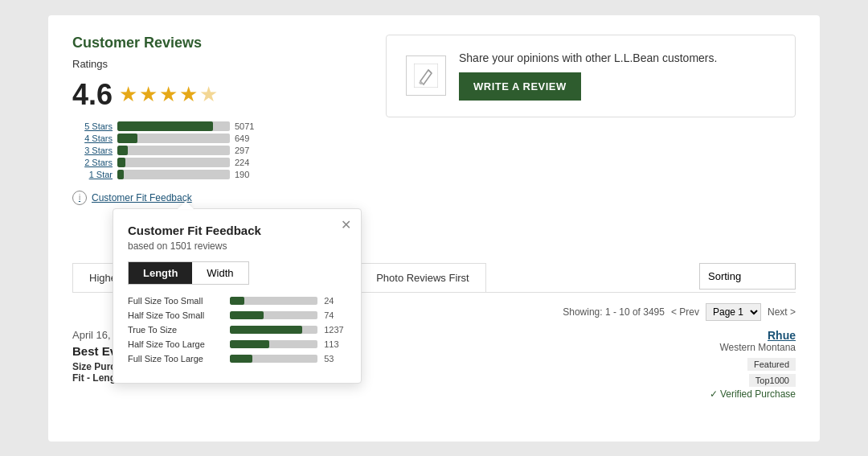 This screenshot has width=868, height=456. What do you see at coordinates (121, 175) in the screenshot?
I see `bar-fill-1star` at bounding box center [121, 175].